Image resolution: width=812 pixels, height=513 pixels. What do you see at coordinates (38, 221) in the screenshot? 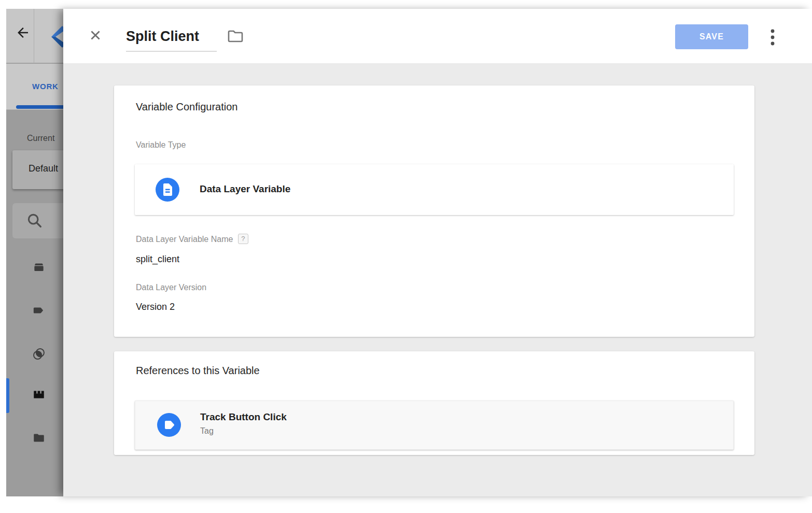
I see `search-input` at bounding box center [38, 221].